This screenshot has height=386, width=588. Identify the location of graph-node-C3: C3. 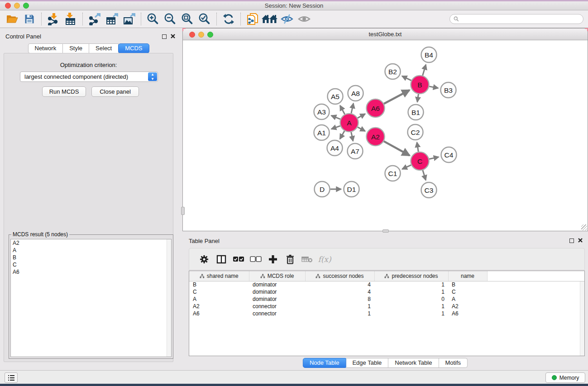
(429, 190).